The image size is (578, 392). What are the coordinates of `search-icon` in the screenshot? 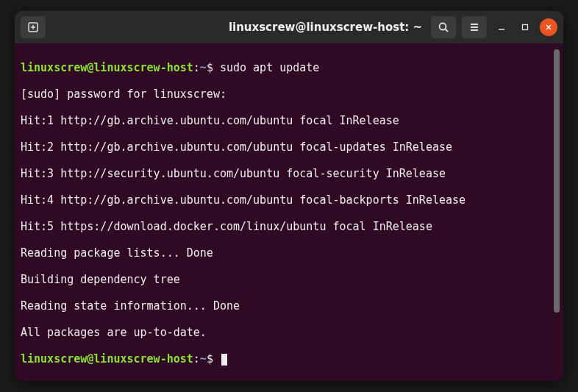 It's located at (443, 27).